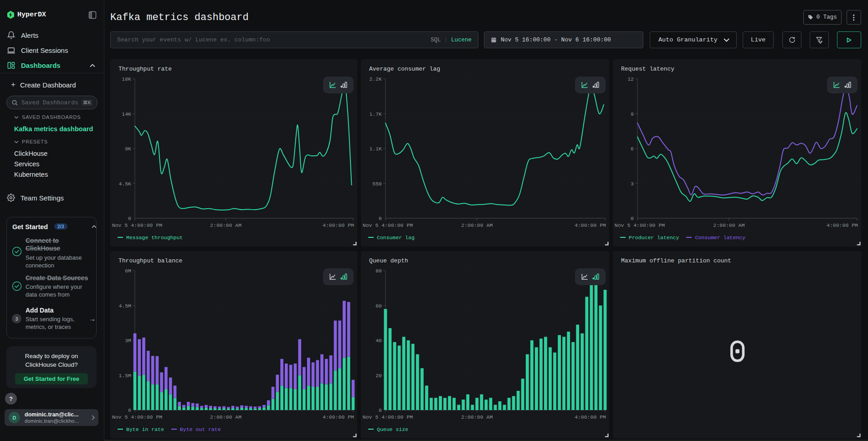 The image size is (868, 441). What do you see at coordinates (377, 184) in the screenshot?
I see `svg-text: 550` at bounding box center [377, 184].